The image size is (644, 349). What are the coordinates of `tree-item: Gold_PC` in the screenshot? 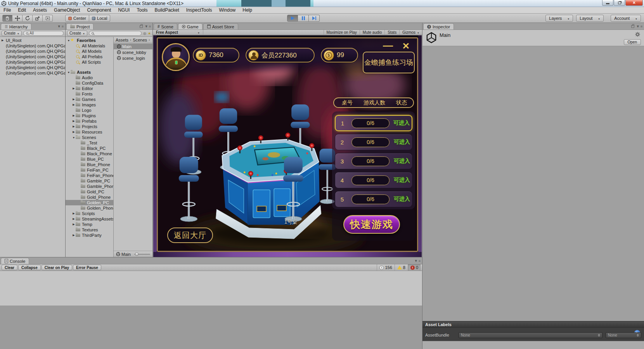 It's located at (89, 192).